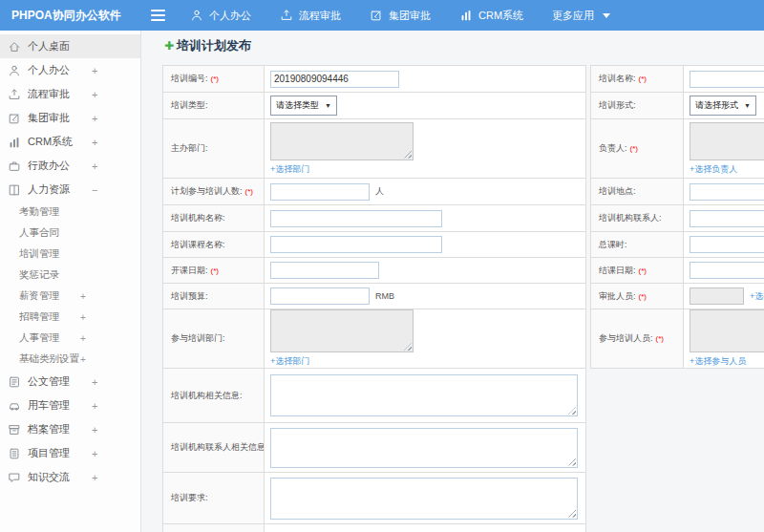  What do you see at coordinates (49, 166) in the screenshot?
I see `sidebar-item-label: 行政办公` at bounding box center [49, 166].